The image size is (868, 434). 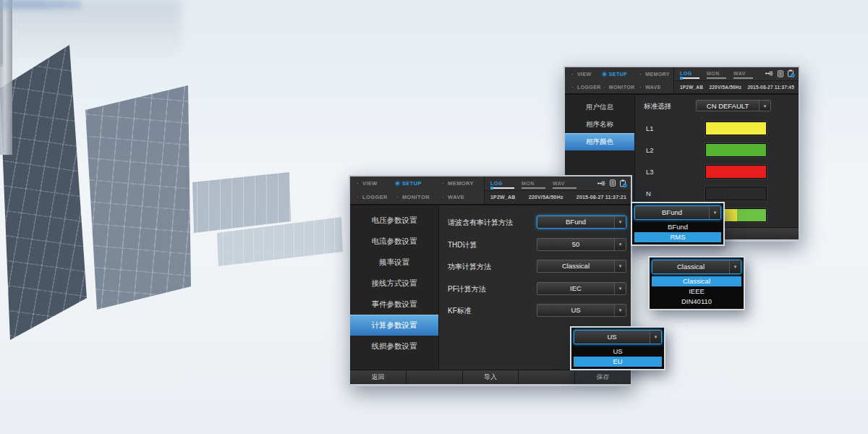 I want to click on pf-method-label: PF计算方法, so click(x=467, y=289).